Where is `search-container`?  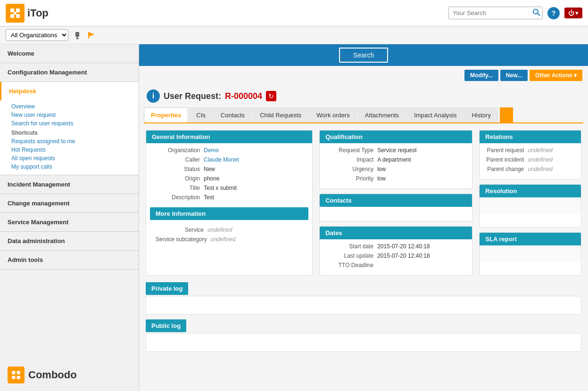
search-container is located at coordinates (496, 13).